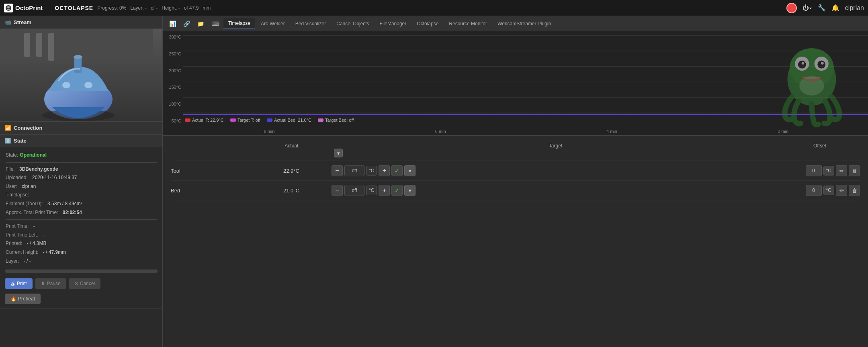 The width and height of the screenshot is (868, 347). I want to click on tab-file-manager: FileManager, so click(393, 24).